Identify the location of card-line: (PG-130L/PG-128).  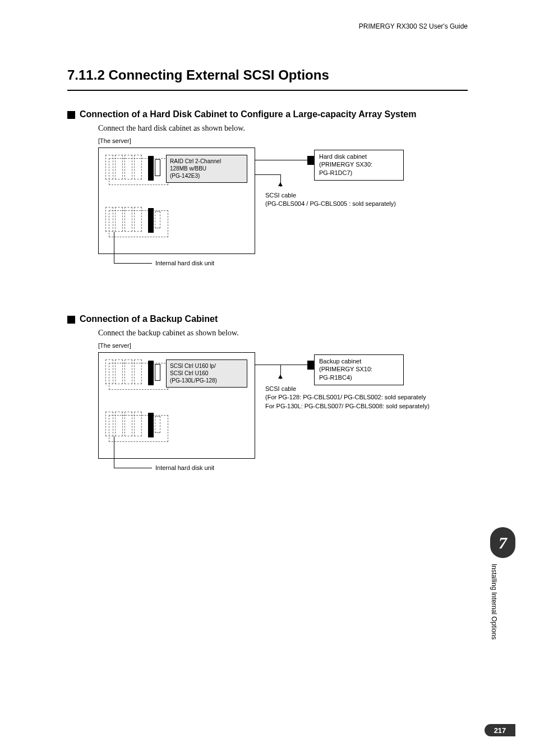
(206, 380).